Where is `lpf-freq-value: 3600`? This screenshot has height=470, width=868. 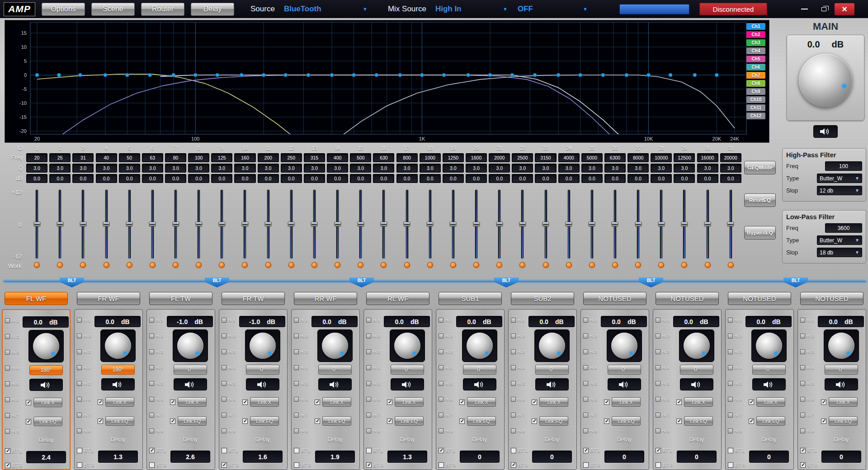
lpf-freq-value: 3600 is located at coordinates (844, 228).